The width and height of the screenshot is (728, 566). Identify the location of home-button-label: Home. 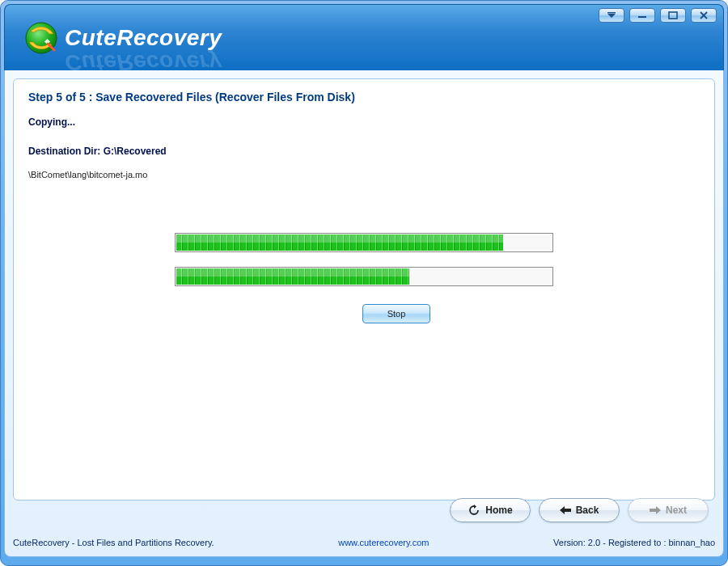
(498, 510).